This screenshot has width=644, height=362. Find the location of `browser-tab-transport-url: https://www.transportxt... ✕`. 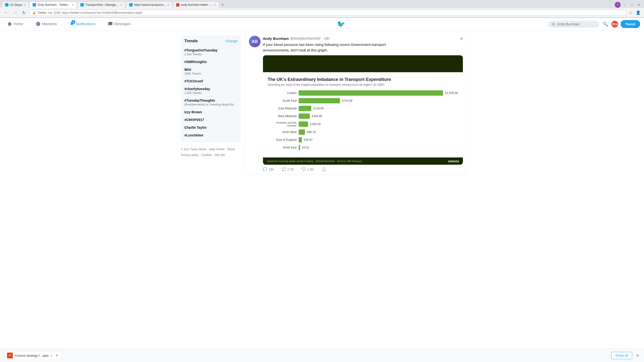

browser-tab-transport-url: https://www.transportxt... ✕ is located at coordinates (149, 5).